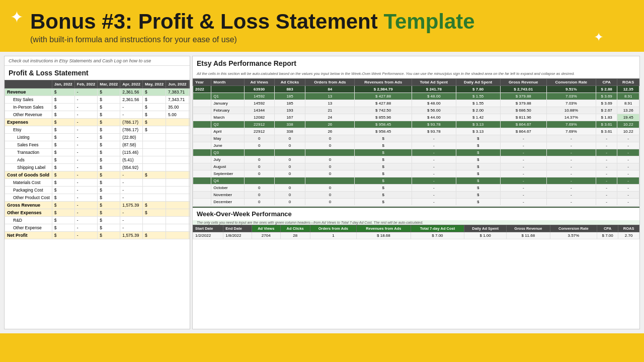  Describe the element at coordinates (98, 100) in the screenshot. I see `etsy-sales-row: Etsy Sales $-$2,361.56$7,343.71$ $ 12,39…` at that location.